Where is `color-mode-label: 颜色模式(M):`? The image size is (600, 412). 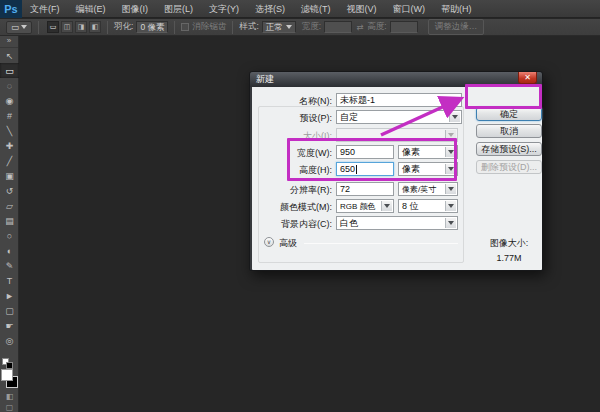
color-mode-label: 颜色模式(M): is located at coordinates (293, 208).